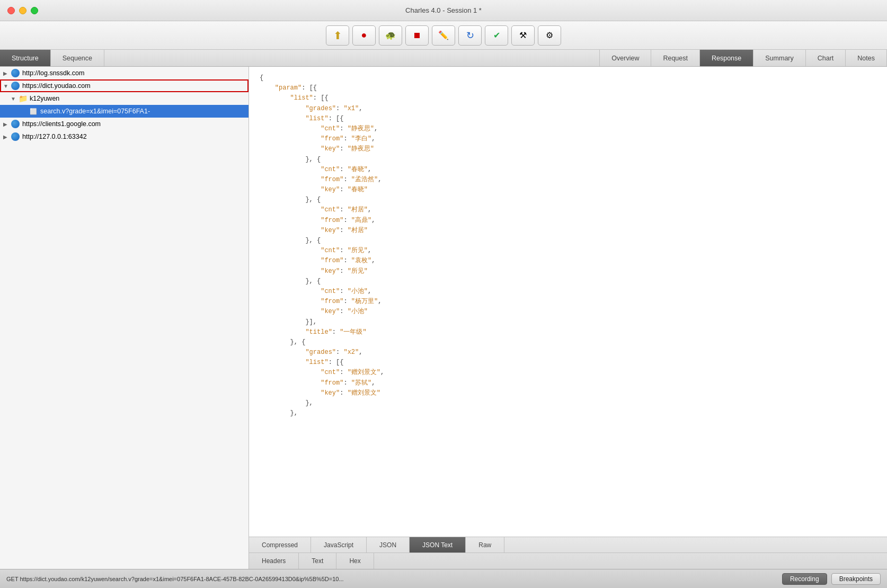 This screenshot has width=887, height=588. What do you see at coordinates (7, 124) in the screenshot?
I see `tree-arrow-google: ▶` at bounding box center [7, 124].